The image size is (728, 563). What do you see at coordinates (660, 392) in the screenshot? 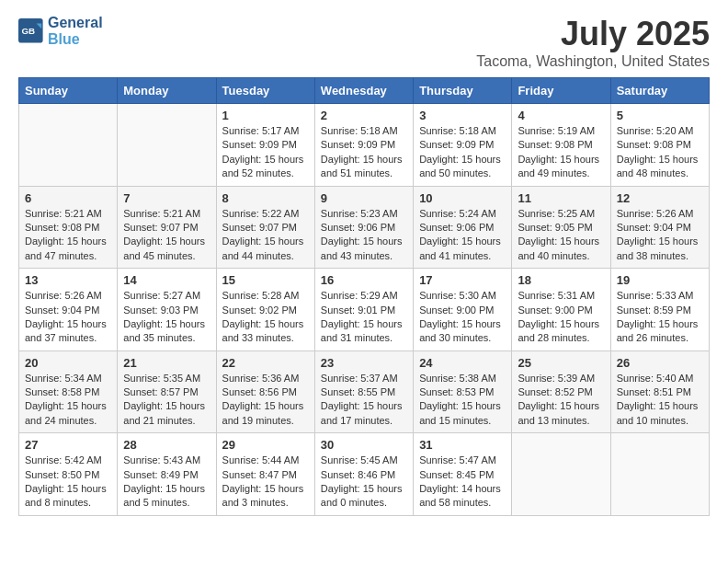
I see `calendar-cell: 26 Sunrise: 5:40 AM Sunset: 8:51 PM Dayl…` at bounding box center [660, 392].